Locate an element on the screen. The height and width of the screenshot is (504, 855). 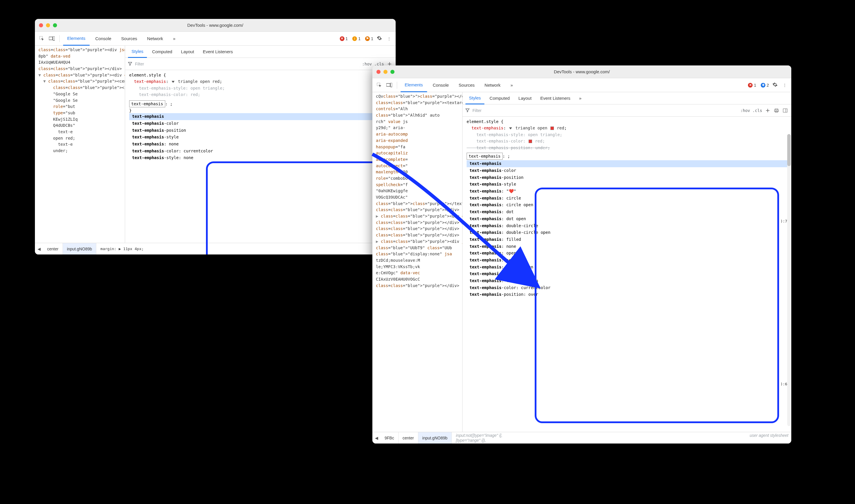
issue-counter: ⚑1 is located at coordinates (369, 39).